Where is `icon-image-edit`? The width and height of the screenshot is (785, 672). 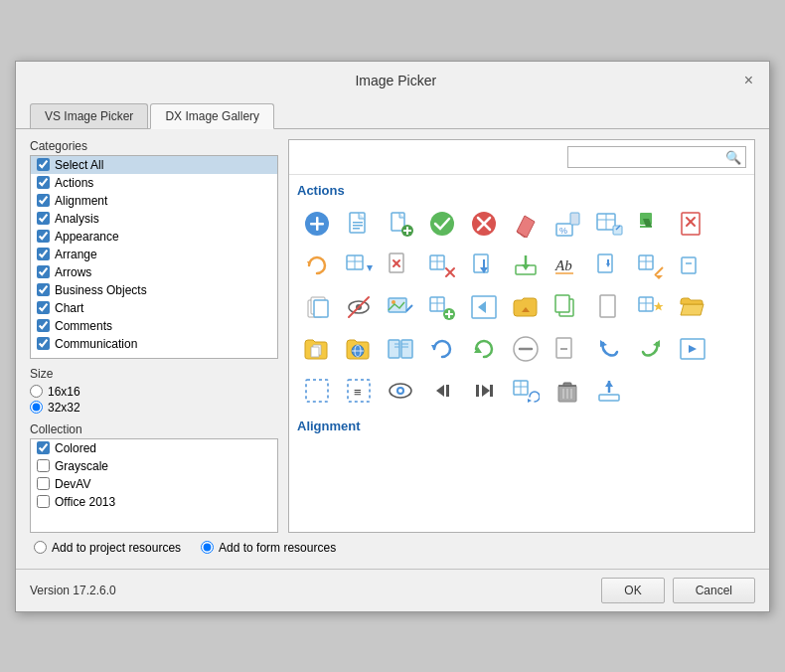 icon-image-edit is located at coordinates (400, 307).